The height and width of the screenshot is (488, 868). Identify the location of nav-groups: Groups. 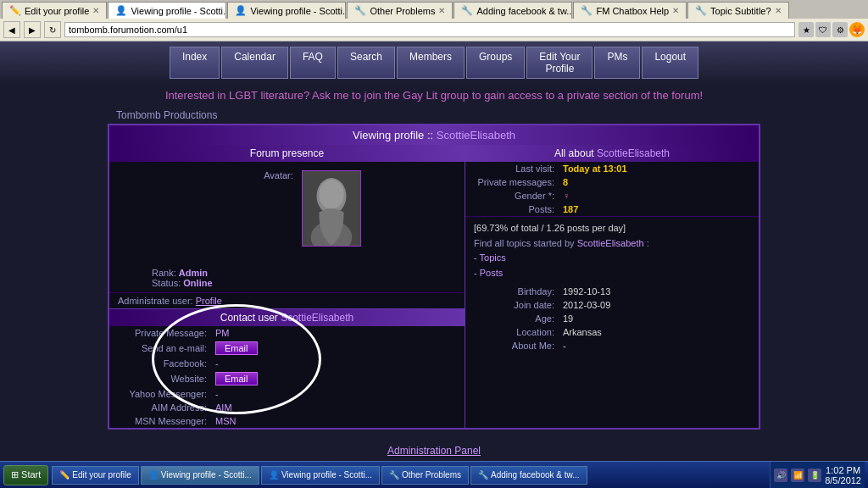
(495, 63).